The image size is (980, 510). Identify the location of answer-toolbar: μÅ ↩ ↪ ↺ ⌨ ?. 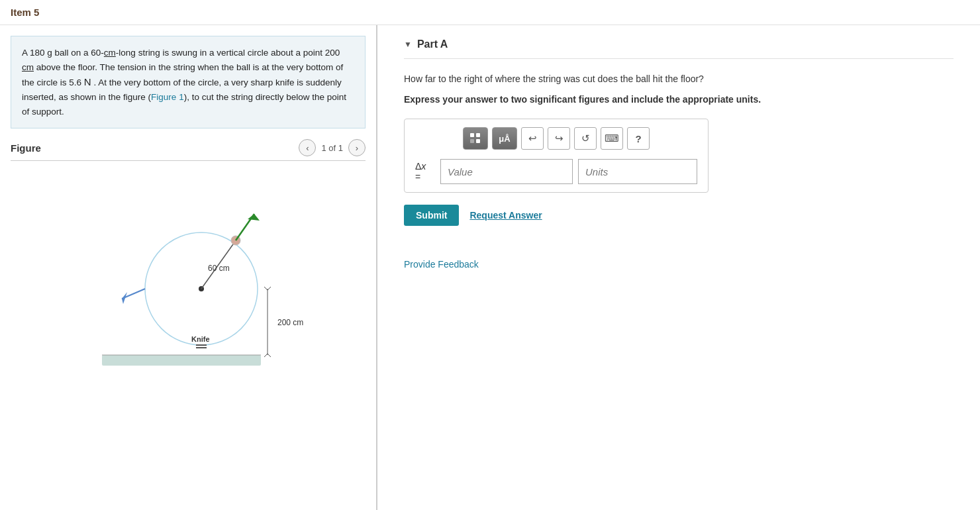
(556, 138).